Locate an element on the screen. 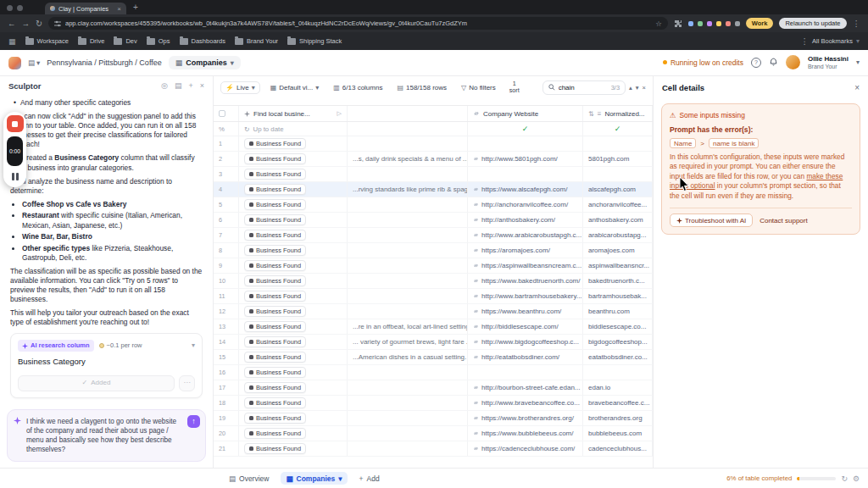 This screenshot has height=488, width=868. description-cell: ... variety of gourmet brews, light fare… is located at coordinates (408, 342).